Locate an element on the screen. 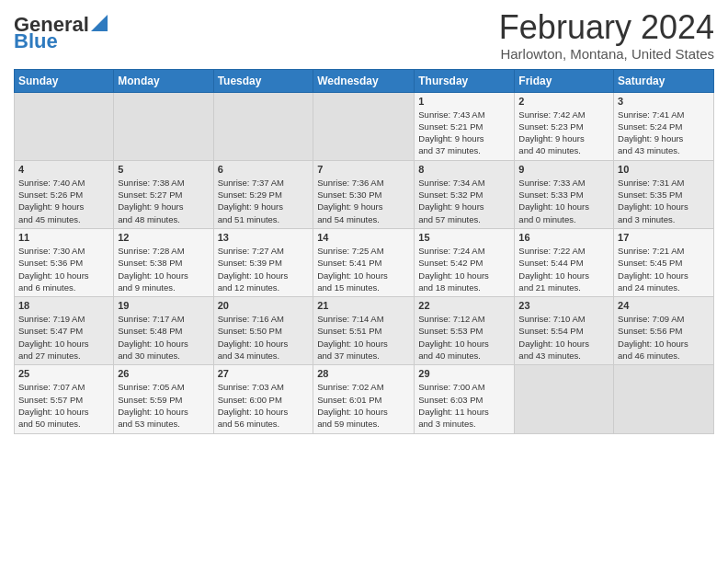  calendar-cell: 13Sunrise: 7:27 AM Sunset: 5:39 PM Dayli… is located at coordinates (263, 262).